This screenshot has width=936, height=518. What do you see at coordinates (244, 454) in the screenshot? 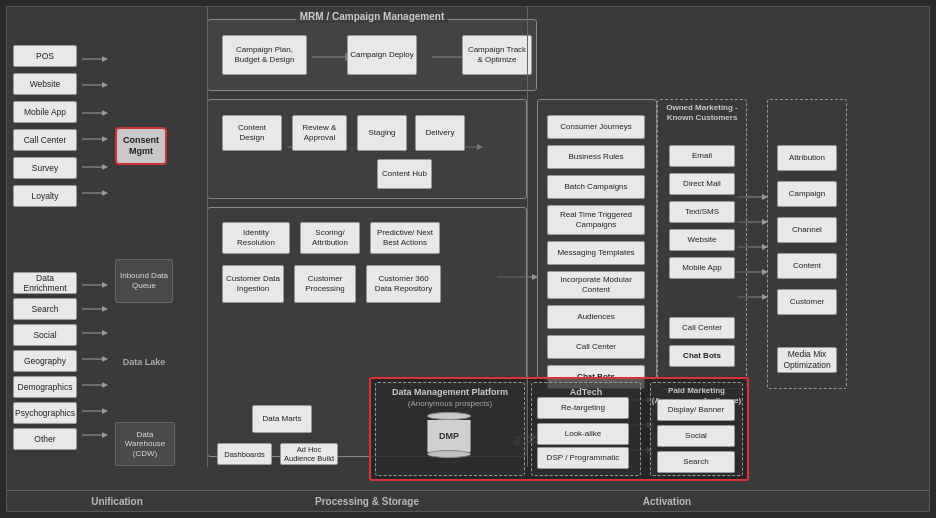
I see `dashboards-box: Dashboards` at bounding box center [244, 454].